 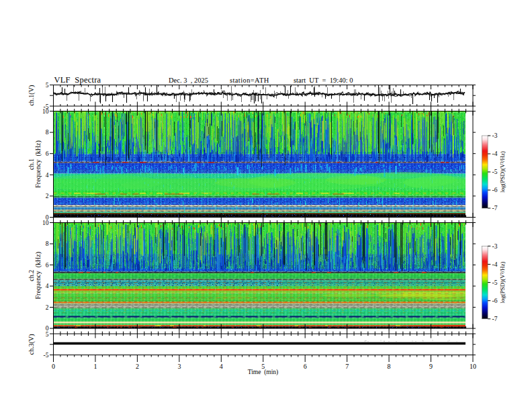 I want to click on svg-text: ch.3(V), so click(x=32, y=344).